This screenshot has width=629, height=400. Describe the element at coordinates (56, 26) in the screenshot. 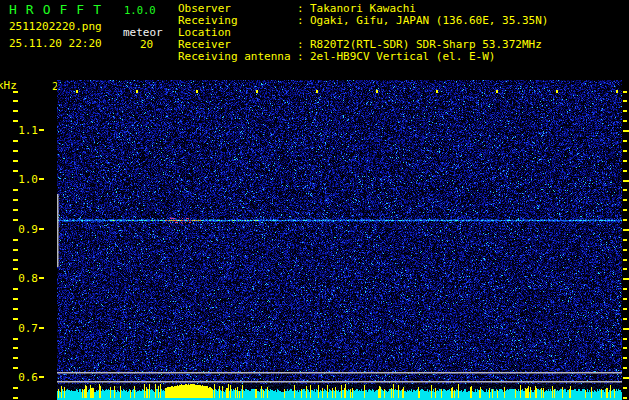

I see `output-filename: 2511202220.png` at that location.